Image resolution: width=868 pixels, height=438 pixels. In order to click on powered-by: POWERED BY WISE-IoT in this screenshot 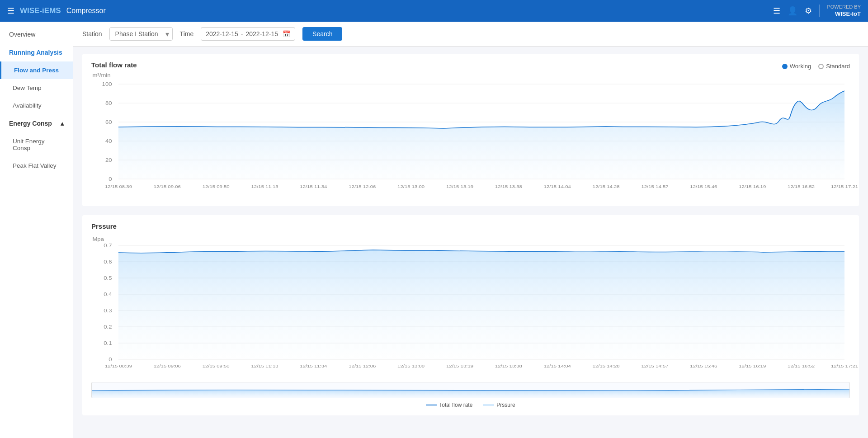, I will do `click(844, 11)`.